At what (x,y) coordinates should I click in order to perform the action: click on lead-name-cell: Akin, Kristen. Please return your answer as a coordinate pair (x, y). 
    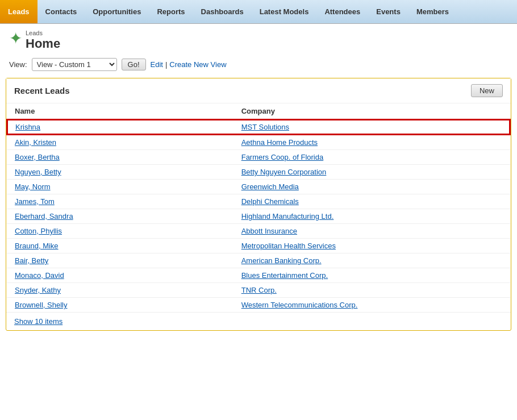
    Looking at the image, I should click on (120, 142).